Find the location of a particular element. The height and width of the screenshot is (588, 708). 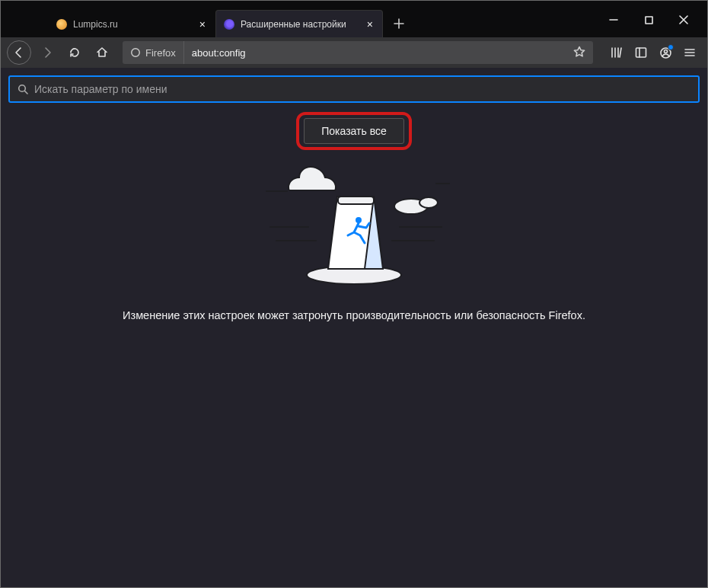

window-controls is located at coordinates (652, 20).